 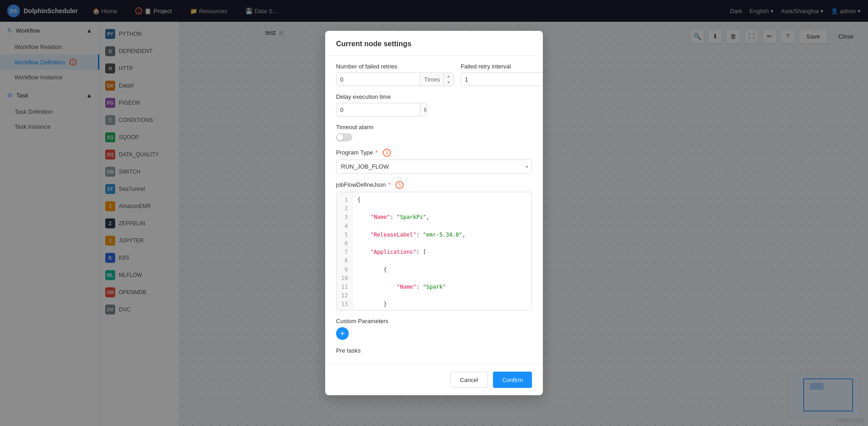 What do you see at coordinates (387, 153) in the screenshot?
I see `program-type-badge: 4` at bounding box center [387, 153].